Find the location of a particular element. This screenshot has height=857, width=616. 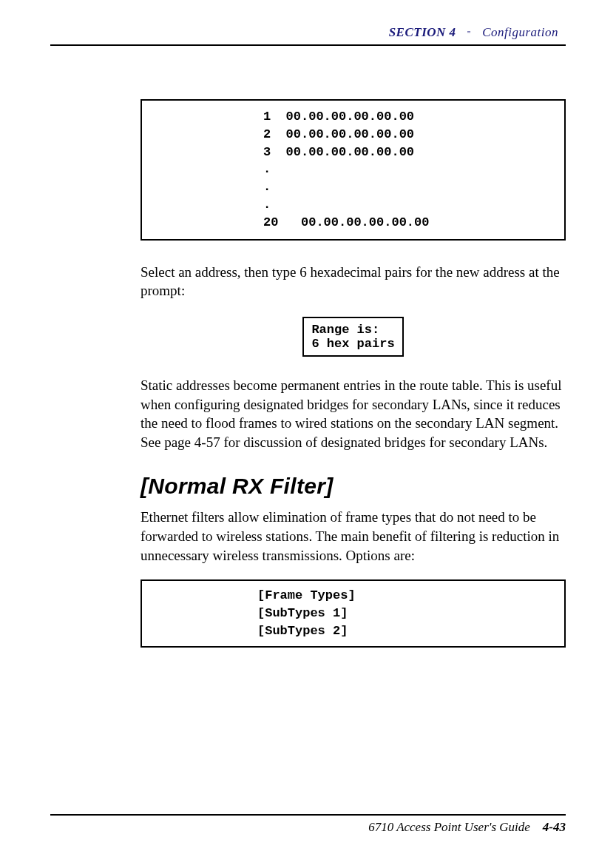

paragraph-static-addresses: Static addresses become permanent entrie… is located at coordinates (353, 414).